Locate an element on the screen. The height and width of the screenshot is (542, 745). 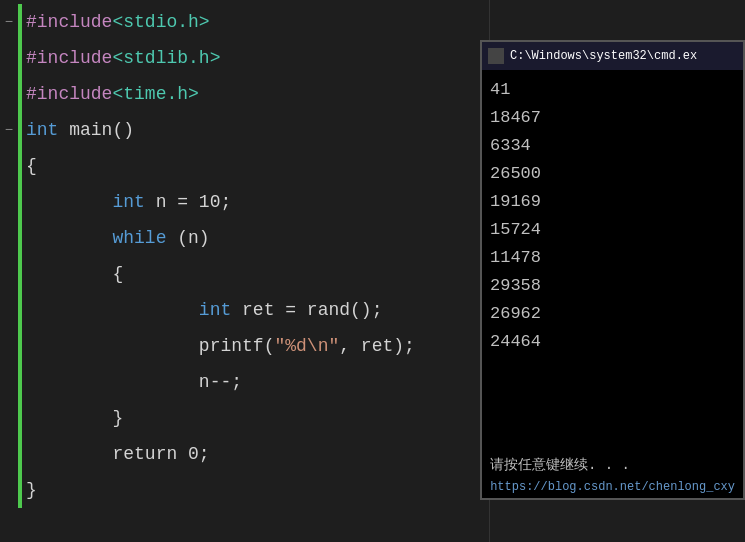
code-token: n = 10; is located at coordinates (188, 202).